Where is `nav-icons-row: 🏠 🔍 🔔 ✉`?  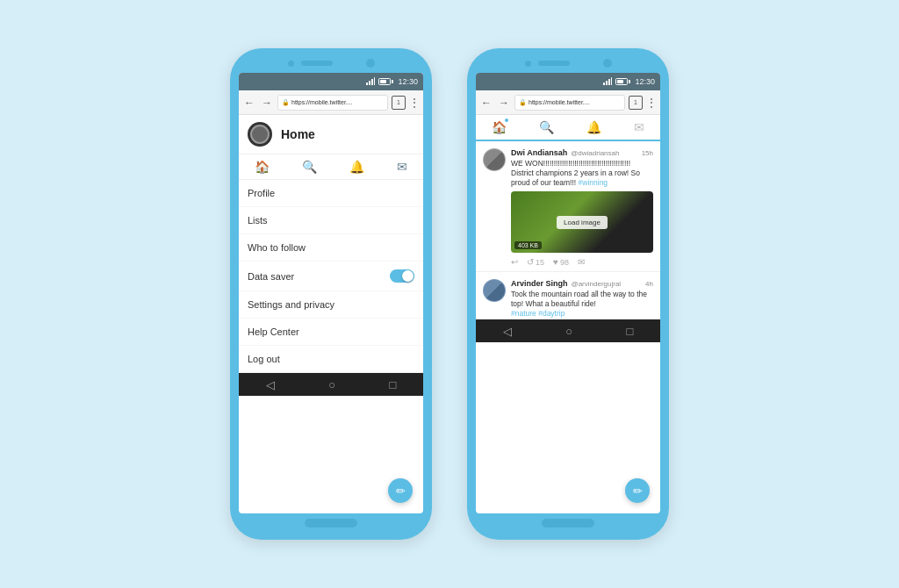
nav-icons-row: 🏠 🔍 🔔 ✉ is located at coordinates (331, 167).